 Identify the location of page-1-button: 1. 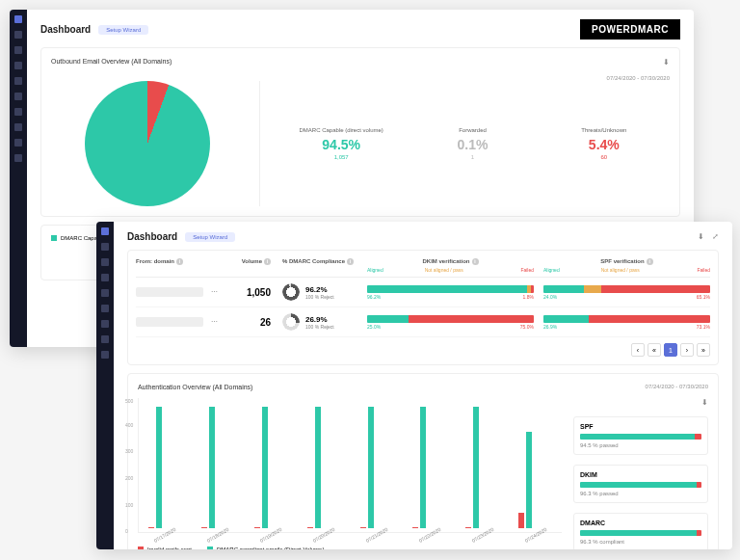
(671, 350).